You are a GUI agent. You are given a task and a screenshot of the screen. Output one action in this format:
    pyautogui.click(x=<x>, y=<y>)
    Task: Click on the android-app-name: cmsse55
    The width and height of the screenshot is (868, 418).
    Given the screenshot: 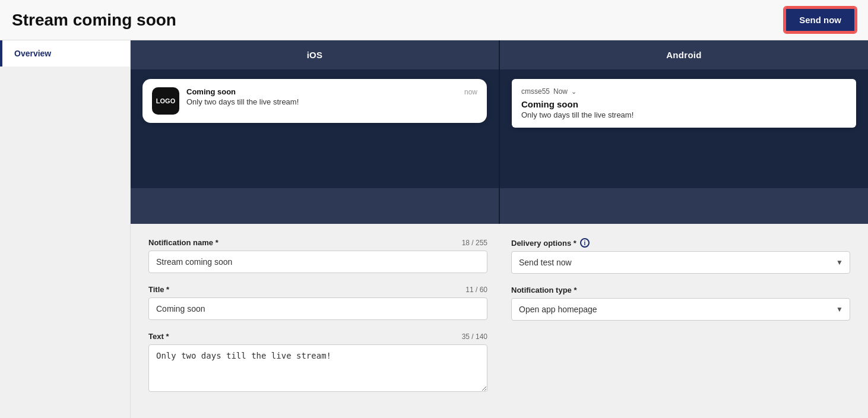 What is the action you would take?
    pyautogui.click(x=536, y=91)
    